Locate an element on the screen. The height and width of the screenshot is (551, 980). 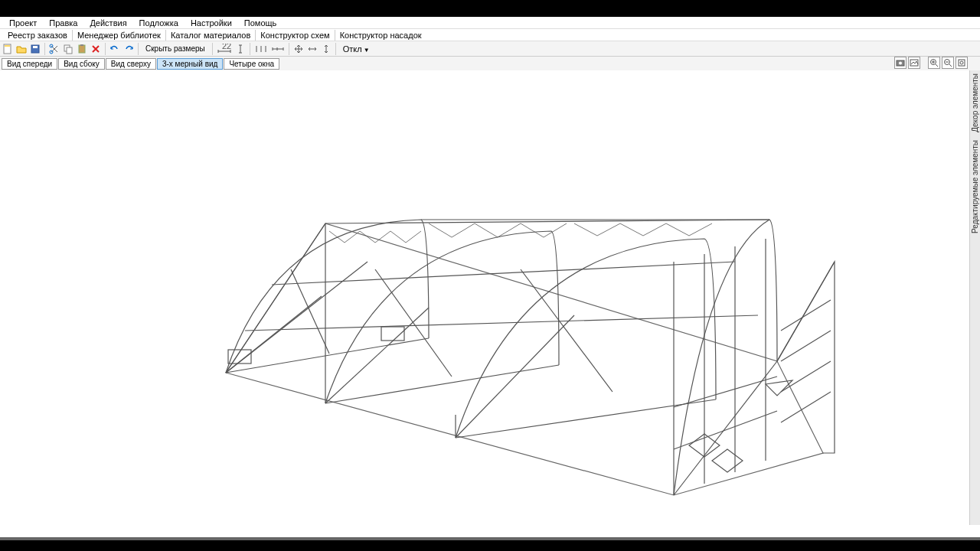
dimension-vertical-icon is located at coordinates (240, 49).